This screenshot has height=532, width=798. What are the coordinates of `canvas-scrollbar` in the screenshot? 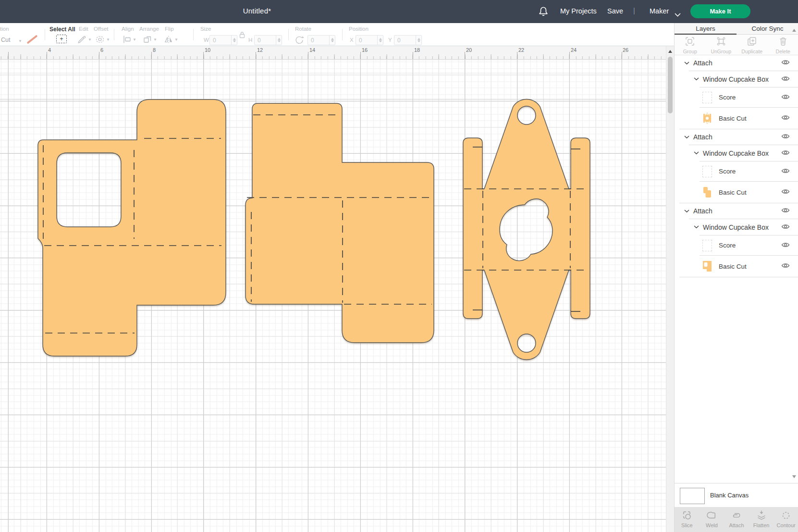 It's located at (670, 289).